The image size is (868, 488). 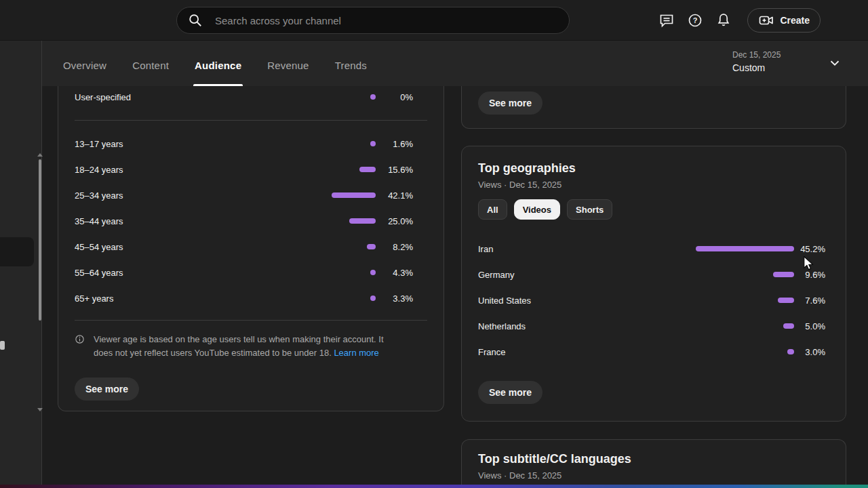 I want to click on chevron-down-icon, so click(x=835, y=63).